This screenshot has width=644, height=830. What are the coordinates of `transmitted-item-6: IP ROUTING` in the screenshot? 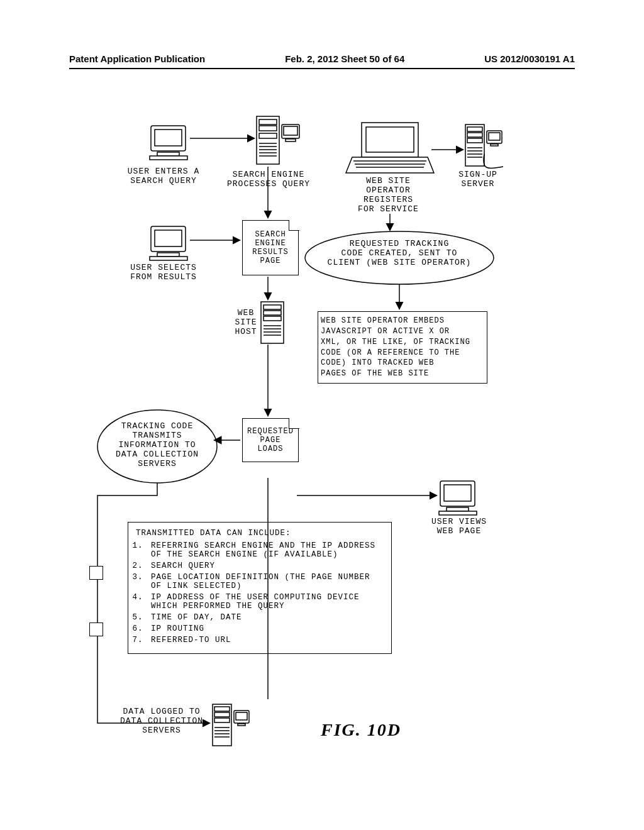 It's located at (266, 629).